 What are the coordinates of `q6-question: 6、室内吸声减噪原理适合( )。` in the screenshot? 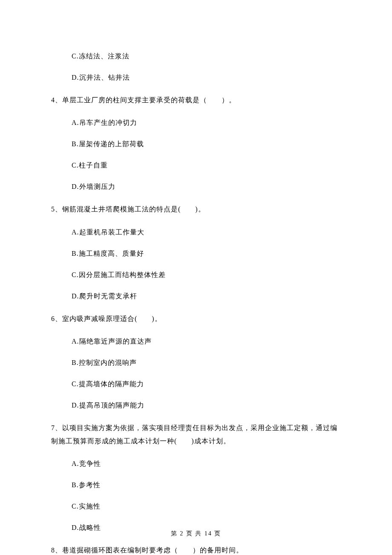 It's located at (196, 319).